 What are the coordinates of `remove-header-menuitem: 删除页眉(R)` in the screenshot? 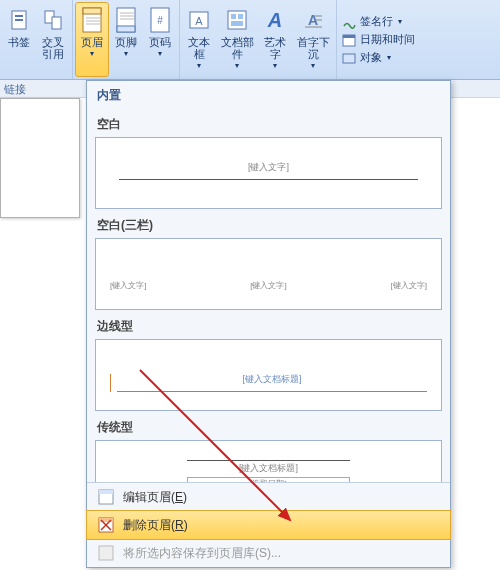 It's located at (268, 525).